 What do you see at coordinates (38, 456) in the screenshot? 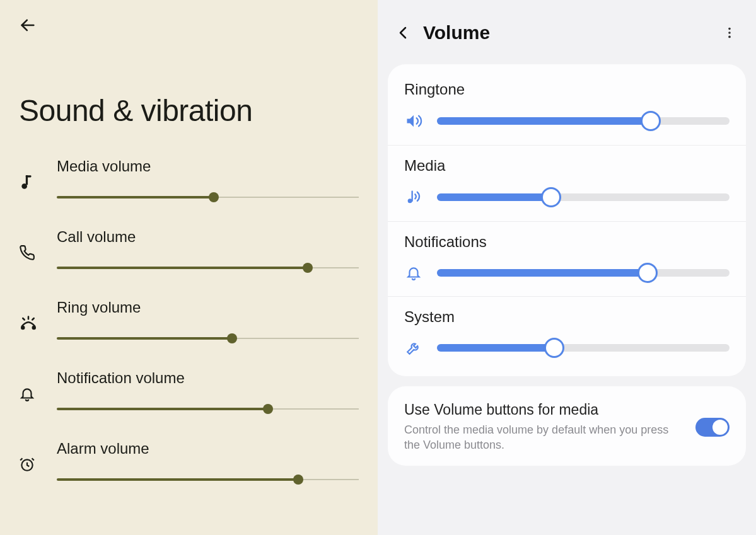
I see `alarm-icon` at bounding box center [38, 456].